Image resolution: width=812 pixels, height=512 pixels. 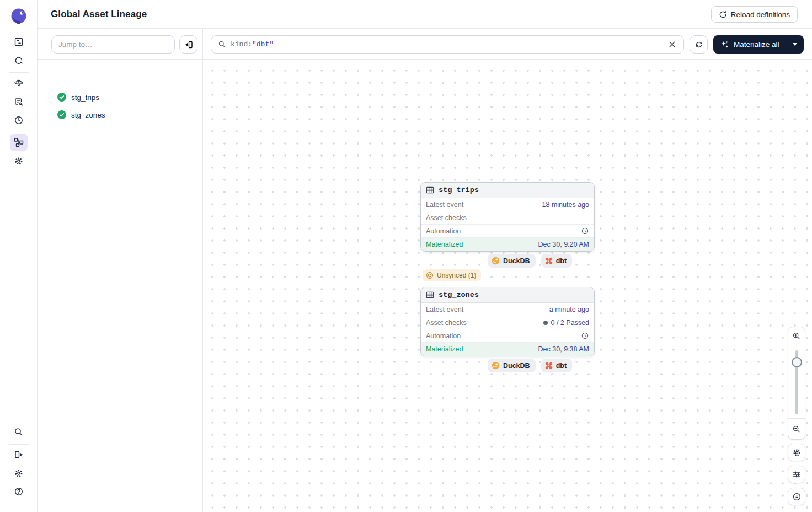 What do you see at coordinates (19, 455) in the screenshot?
I see `expand-panel-icon` at bounding box center [19, 455].